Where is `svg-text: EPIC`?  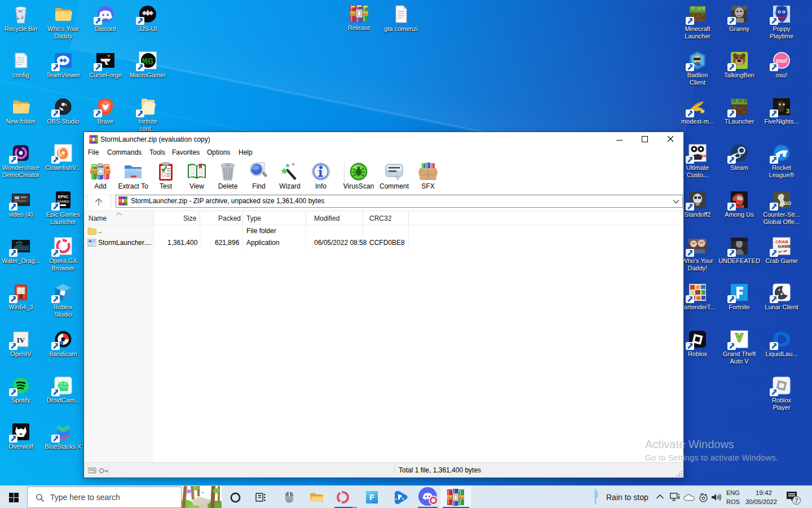 svg-text: EPIC is located at coordinates (63, 196).